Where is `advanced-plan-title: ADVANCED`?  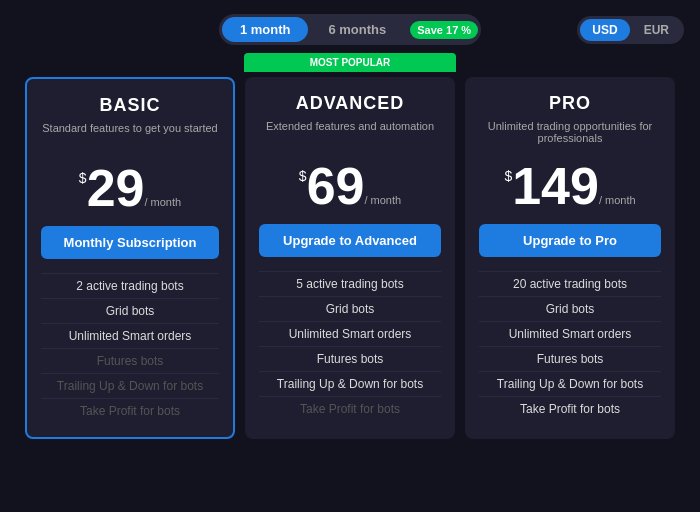
advanced-plan-title: ADVANCED is located at coordinates (350, 104).